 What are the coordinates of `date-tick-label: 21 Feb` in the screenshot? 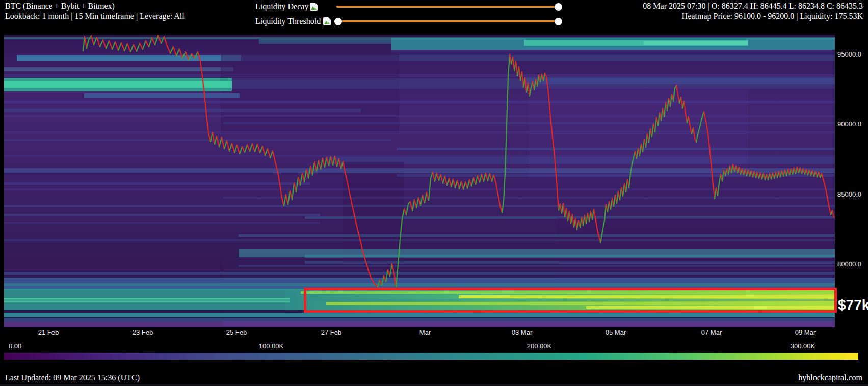 It's located at (48, 332).